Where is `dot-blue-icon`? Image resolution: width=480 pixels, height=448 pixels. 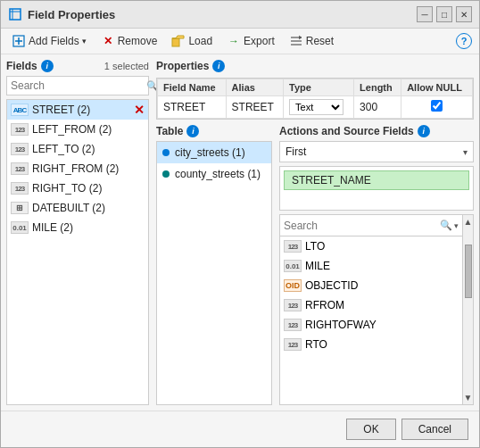 dot-blue-icon is located at coordinates (166, 153).